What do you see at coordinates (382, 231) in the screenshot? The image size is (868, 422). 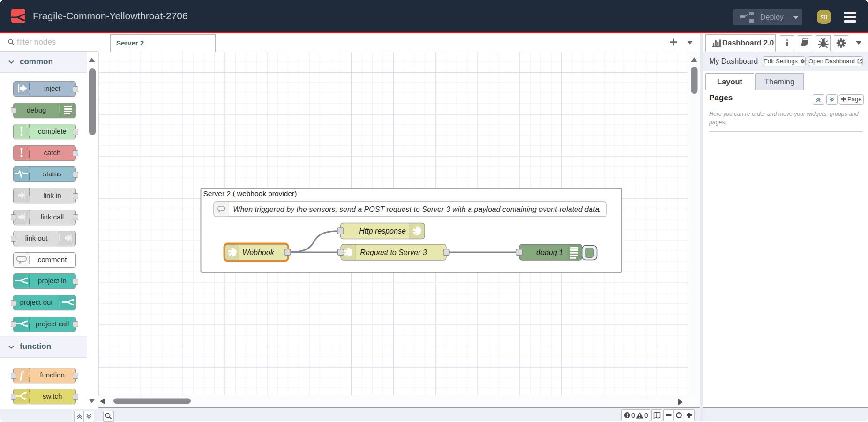 I see `svg-text: Http response` at bounding box center [382, 231].